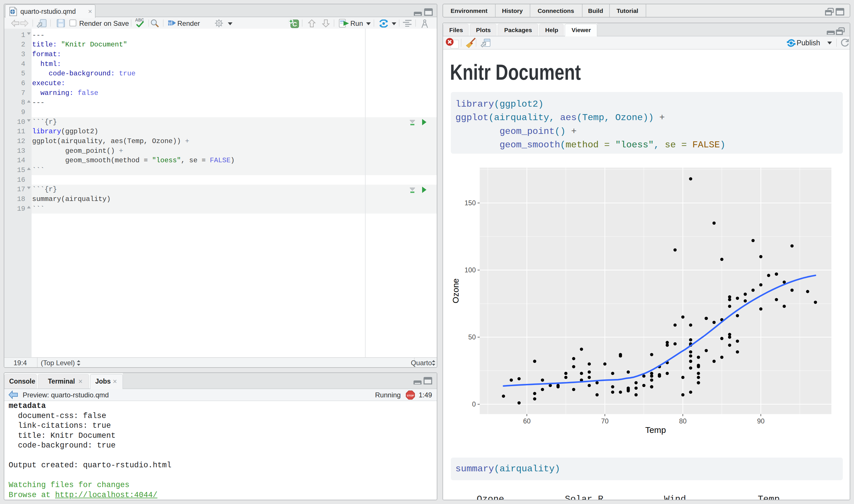 The width and height of the screenshot is (854, 504). I want to click on svg-text: 80, so click(683, 421).